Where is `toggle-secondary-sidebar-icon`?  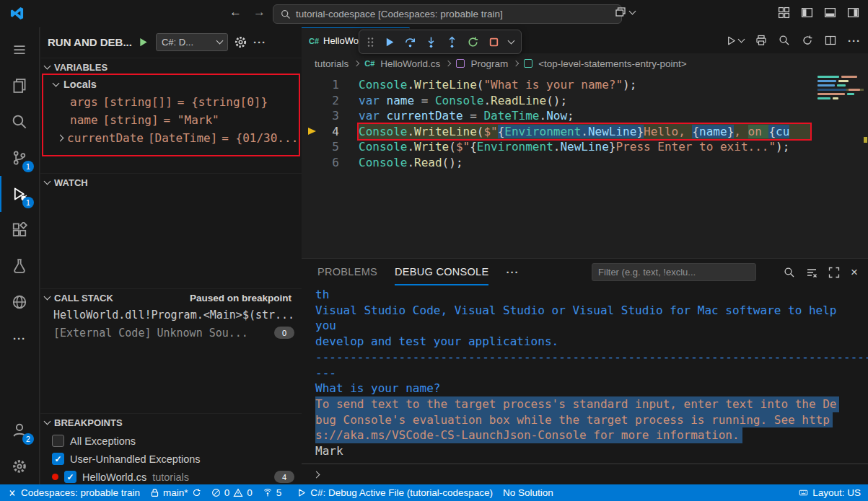 toggle-secondary-sidebar-icon is located at coordinates (853, 13).